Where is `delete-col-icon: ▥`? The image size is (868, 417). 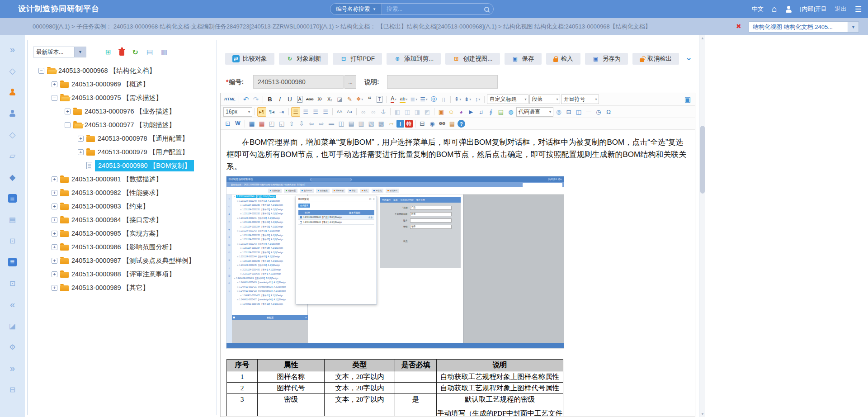
delete-col-icon: ▥ is located at coordinates (361, 124).